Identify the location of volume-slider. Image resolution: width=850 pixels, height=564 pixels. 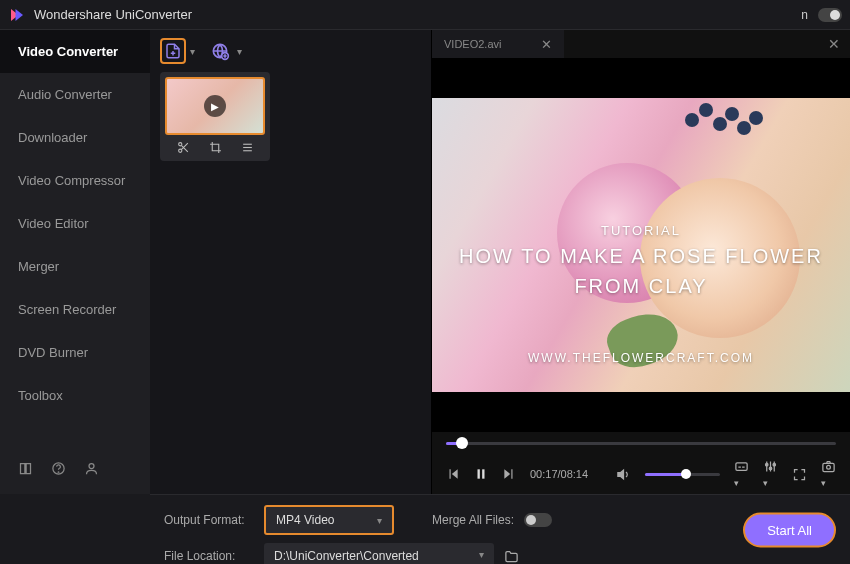
(682, 474).